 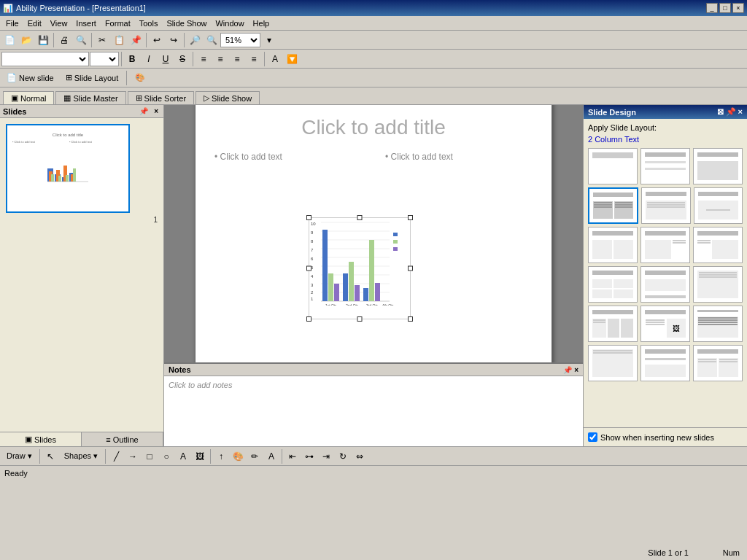 I want to click on notes-pin-button: 📌, so click(x=568, y=370).